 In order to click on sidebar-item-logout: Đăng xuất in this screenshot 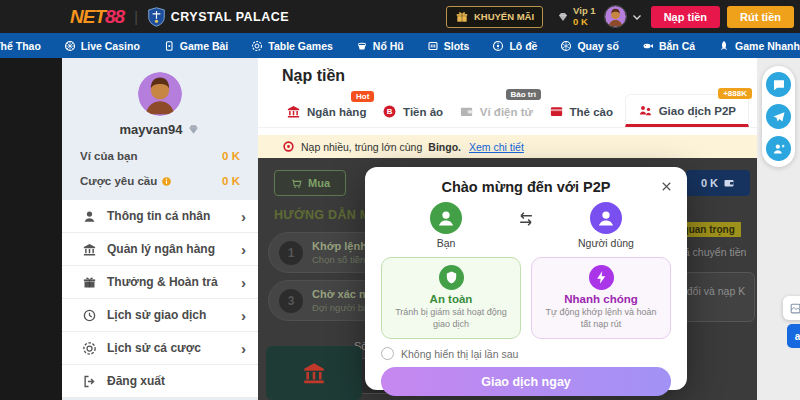, I will do `click(160, 382)`.